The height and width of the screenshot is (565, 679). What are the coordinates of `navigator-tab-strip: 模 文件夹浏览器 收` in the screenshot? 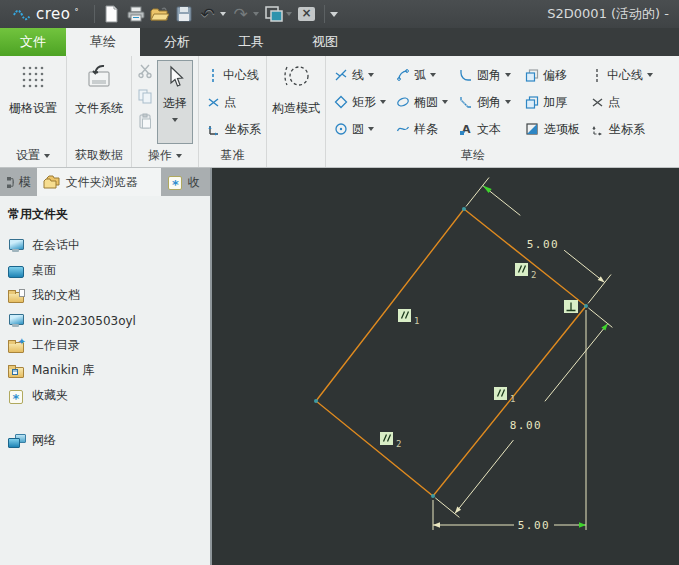 It's located at (105, 182).